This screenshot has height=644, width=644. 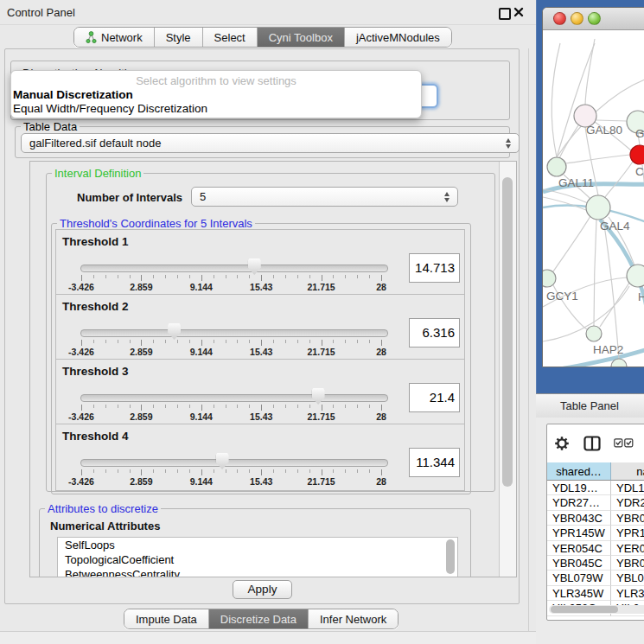 I want to click on threshold-value-field: 21.4, so click(x=434, y=398).